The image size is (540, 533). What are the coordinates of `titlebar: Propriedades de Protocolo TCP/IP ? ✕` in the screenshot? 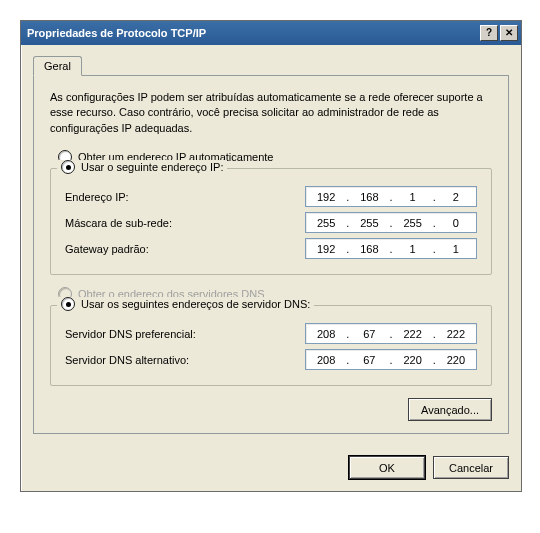 It's located at (271, 33).